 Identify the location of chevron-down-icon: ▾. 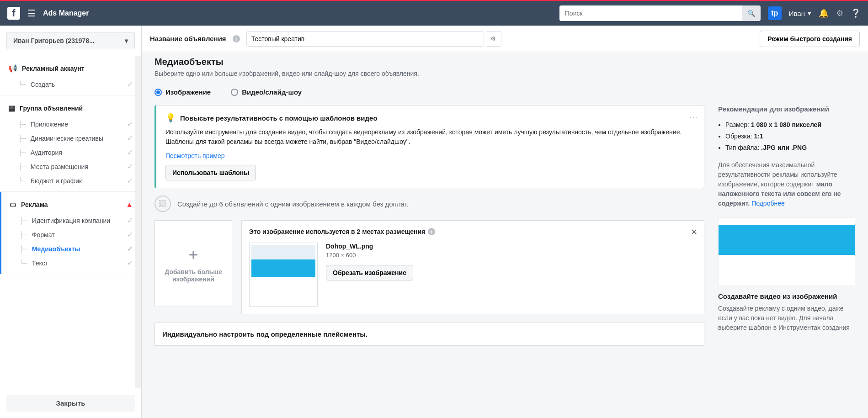
(809, 13).